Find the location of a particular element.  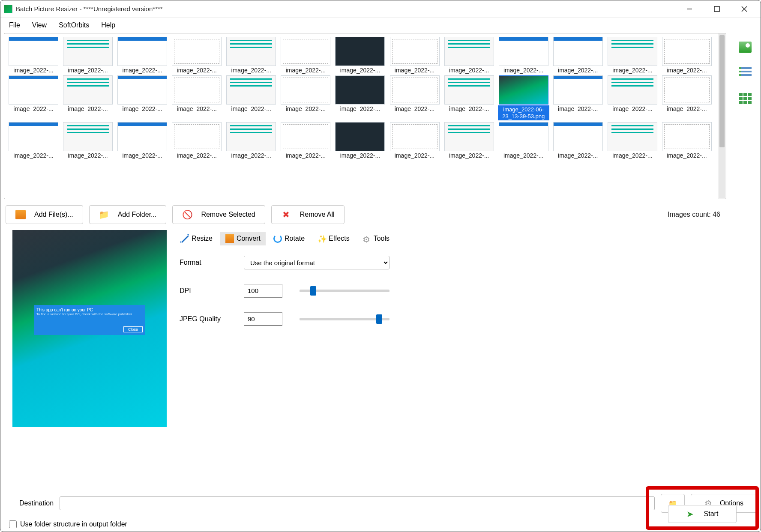

start-icon: ➤ is located at coordinates (690, 514).